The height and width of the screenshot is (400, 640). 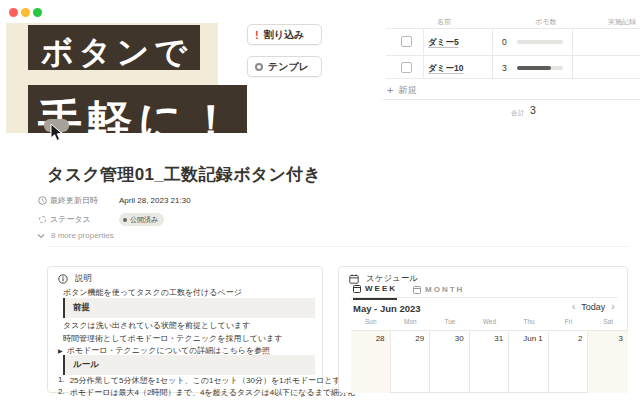 What do you see at coordinates (490, 322) in the screenshot?
I see `calendar-day-header-row: Sun Mon Tue Wed Thu Fri Sat` at bounding box center [490, 322].